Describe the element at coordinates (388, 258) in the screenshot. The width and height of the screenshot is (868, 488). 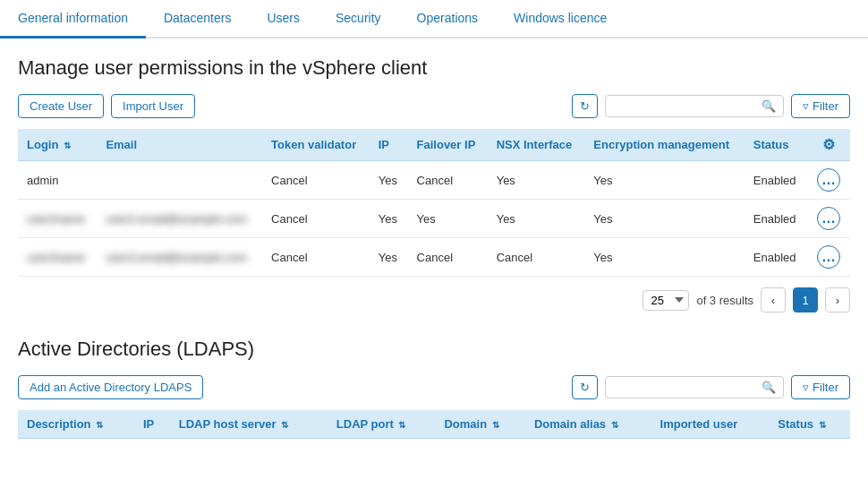
I see `cell-ip-3: Yes` at that location.